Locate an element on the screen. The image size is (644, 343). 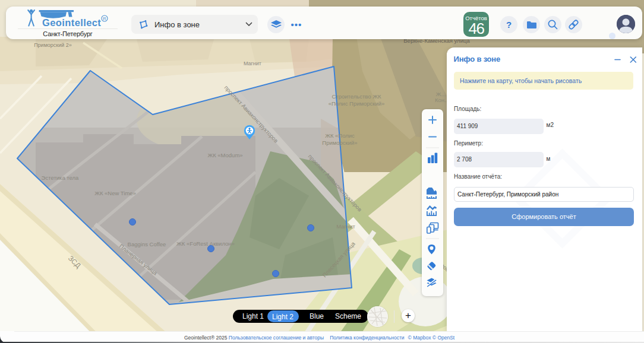
svg-text: ЖК «FoRest Аквилон» is located at coordinates (206, 243).